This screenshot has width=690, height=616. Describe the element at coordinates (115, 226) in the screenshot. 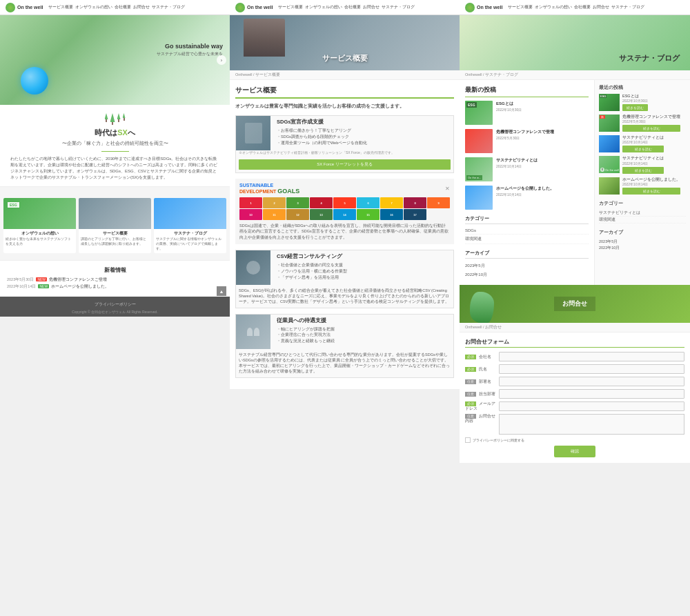

I see `p1-card-service: サービス概要 課題のヒアリングを丁寧に行い、お客様と成長しながら課題解決に取り組…` at that location.